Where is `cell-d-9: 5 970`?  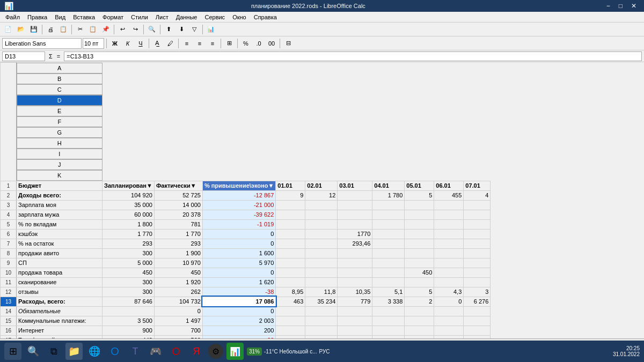
cell-d-9: 5 970 is located at coordinates (239, 263).